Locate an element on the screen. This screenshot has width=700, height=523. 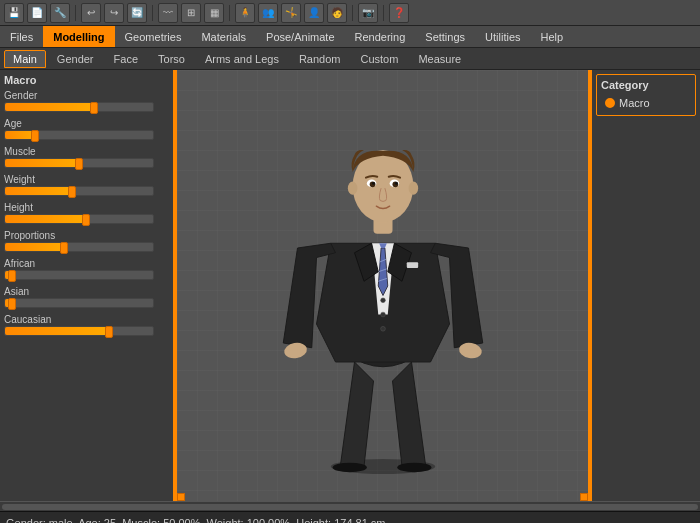
slider-label-muscle: Muscle is located at coordinates (86, 152).